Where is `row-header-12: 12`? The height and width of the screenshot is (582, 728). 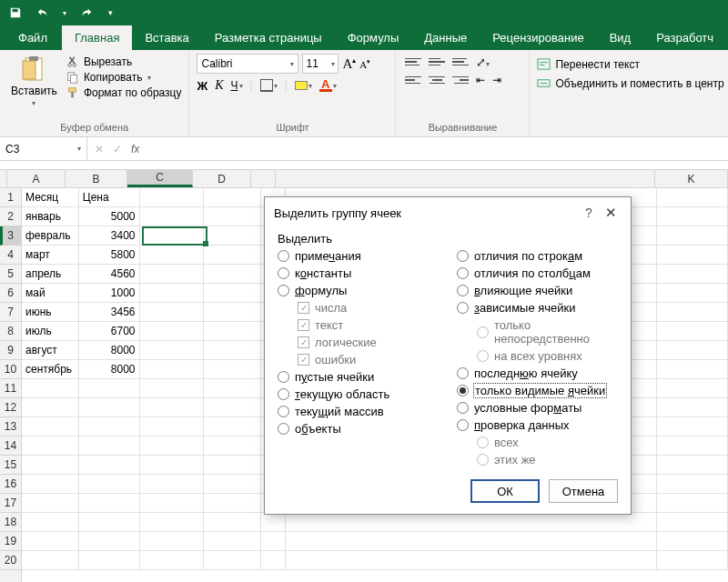
row-header-12: 12 is located at coordinates (11, 407).